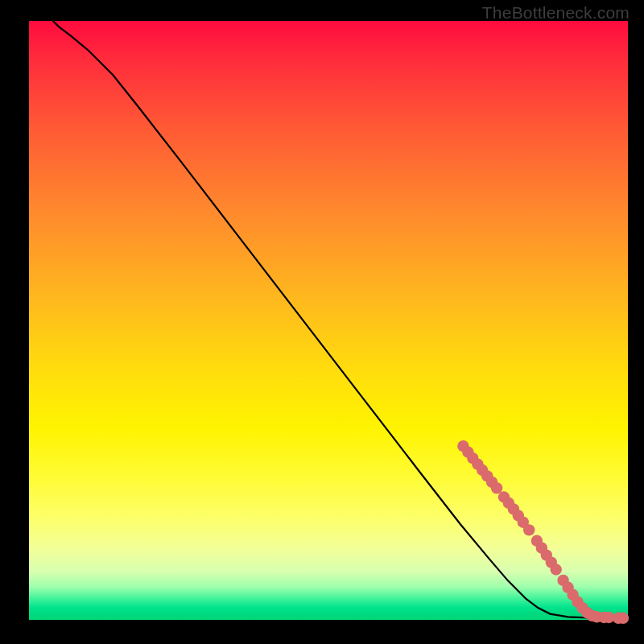 Image resolution: width=644 pixels, height=644 pixels. Describe the element at coordinates (543, 532) in the screenshot. I see `data-points` at that location.